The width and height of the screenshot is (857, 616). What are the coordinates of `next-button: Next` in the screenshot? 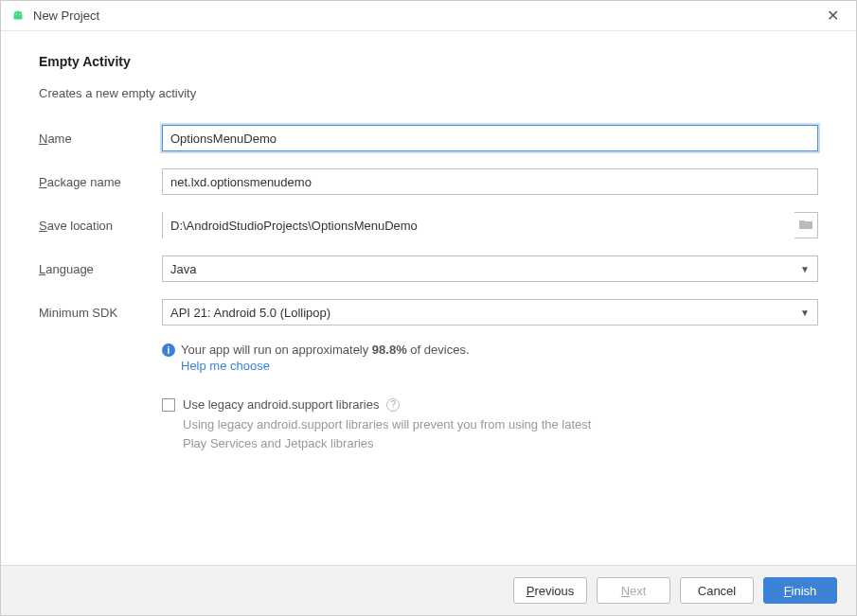 It's located at (634, 590).